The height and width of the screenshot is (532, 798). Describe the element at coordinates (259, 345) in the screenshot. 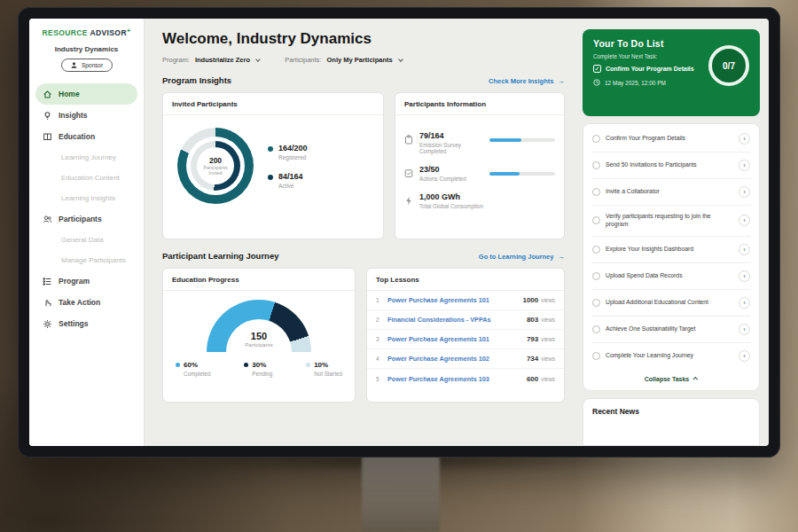

I see `gauge-center-label: Participants` at that location.